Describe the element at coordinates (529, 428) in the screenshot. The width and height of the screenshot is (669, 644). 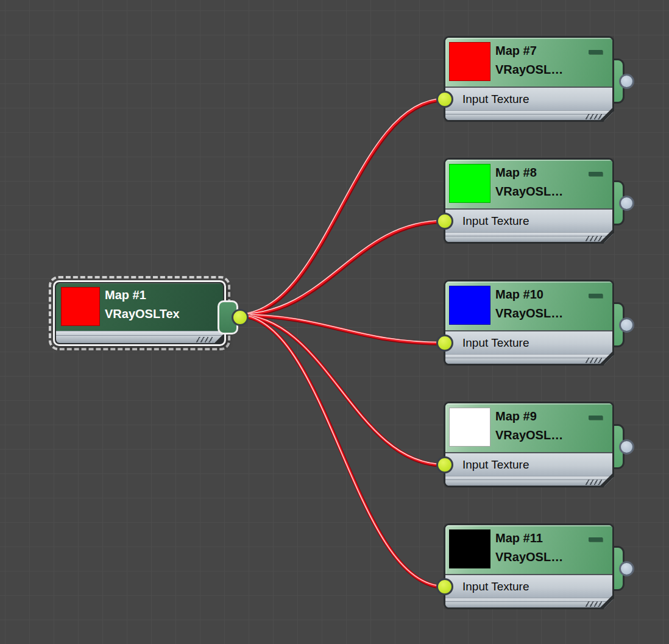
I see `node-header: Map #9 VRayOSL…` at that location.